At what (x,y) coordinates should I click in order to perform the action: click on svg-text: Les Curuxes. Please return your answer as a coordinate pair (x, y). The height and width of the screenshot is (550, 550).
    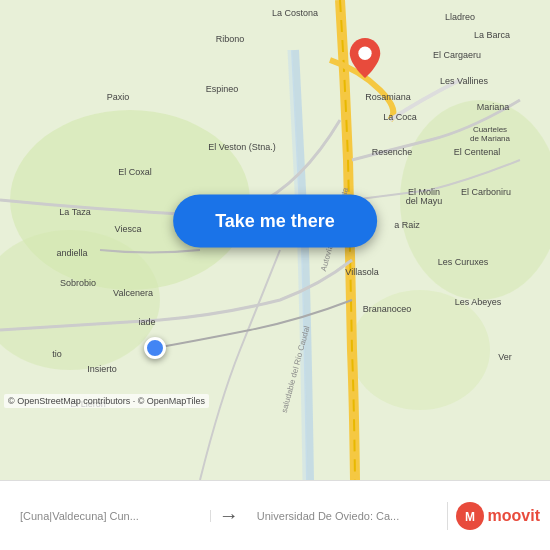
    Looking at the image, I should click on (464, 262).